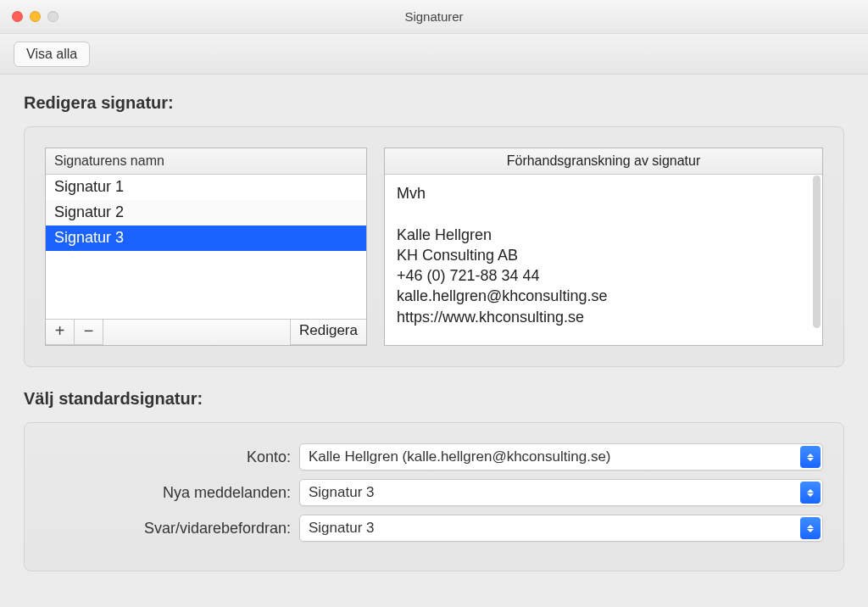 This screenshot has height=607, width=868. I want to click on scrollbar-track, so click(816, 259).